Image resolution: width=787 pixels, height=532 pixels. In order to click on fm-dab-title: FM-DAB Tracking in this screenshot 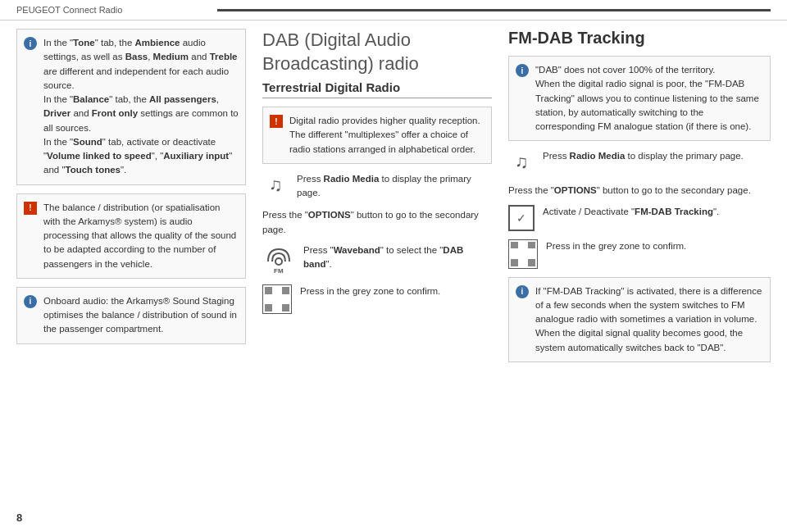, I will do `click(639, 38)`.